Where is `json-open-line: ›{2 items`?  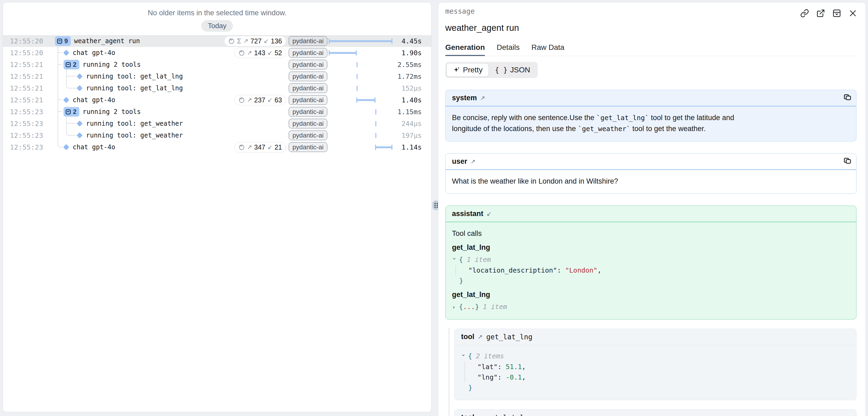 json-open-line: ›{2 items is located at coordinates (655, 356).